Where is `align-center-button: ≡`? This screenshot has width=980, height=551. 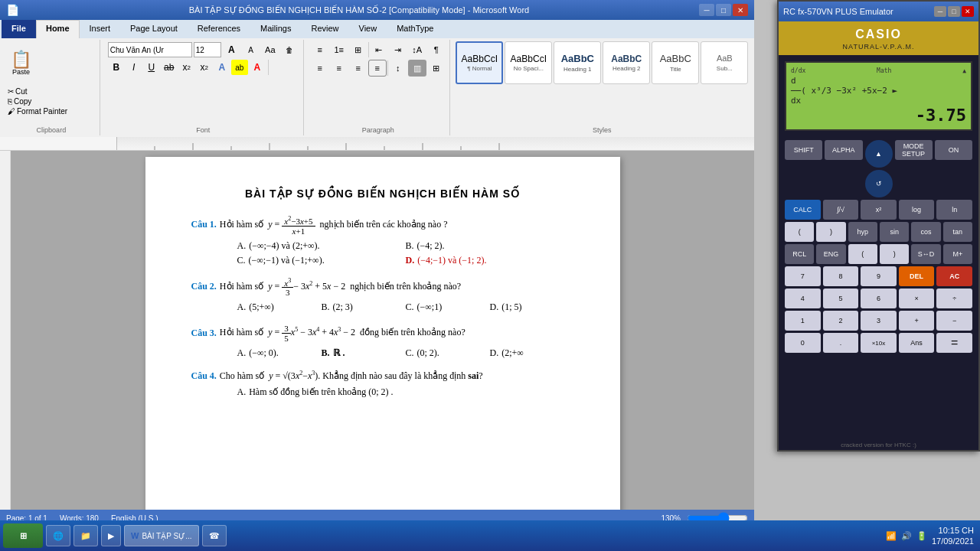 align-center-button: ≡ is located at coordinates (339, 68).